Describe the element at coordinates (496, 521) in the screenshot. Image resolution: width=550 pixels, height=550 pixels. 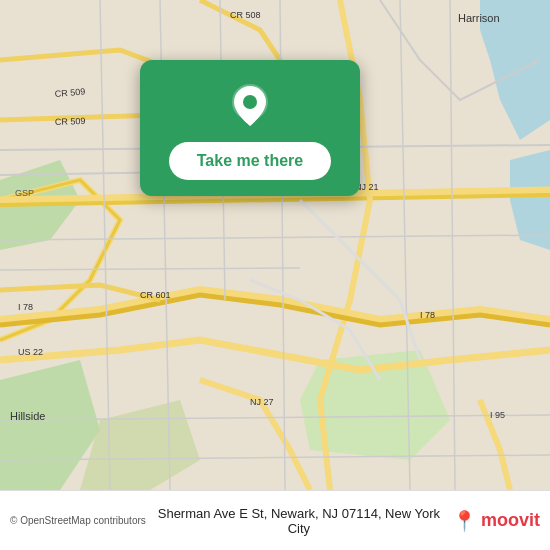
I see `moovit-brand: 📍 moovit` at that location.